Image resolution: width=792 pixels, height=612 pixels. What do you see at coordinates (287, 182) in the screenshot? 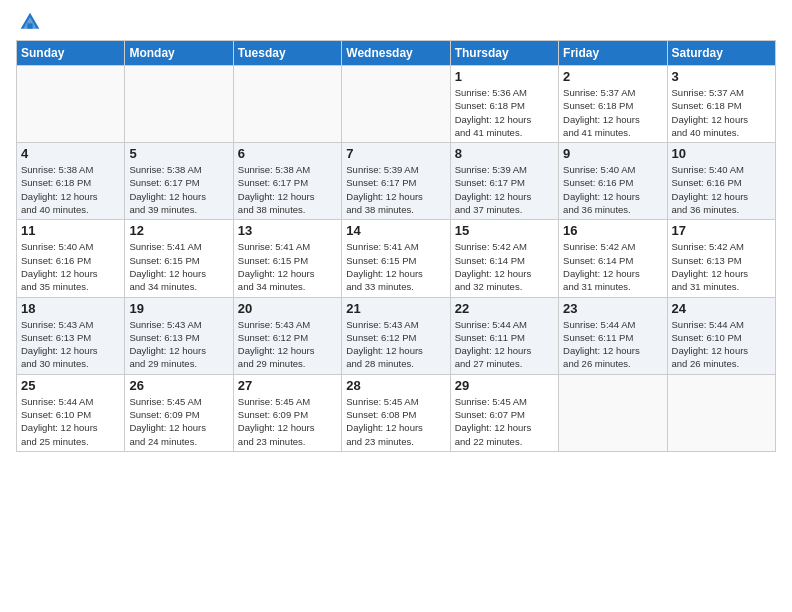
I see `calendar-cell: 6Sunrise: 5:38 AM Sunset: 6:17 PM Daylig…` at bounding box center [287, 182].